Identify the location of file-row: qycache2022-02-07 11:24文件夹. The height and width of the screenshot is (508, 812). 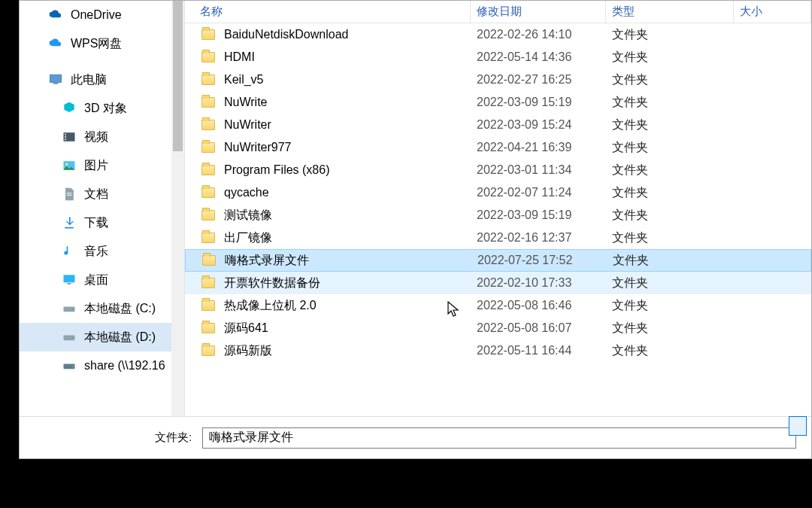
(498, 193).